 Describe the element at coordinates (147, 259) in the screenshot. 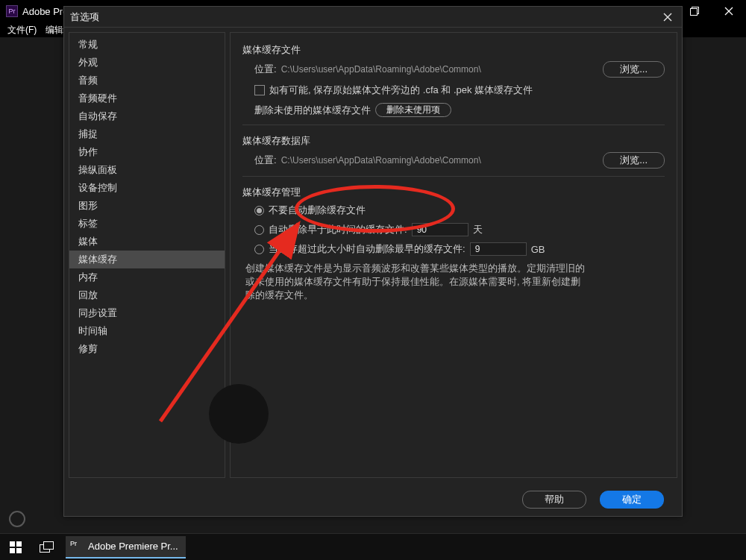

I see `sidebar-item: 媒体缓存` at that location.